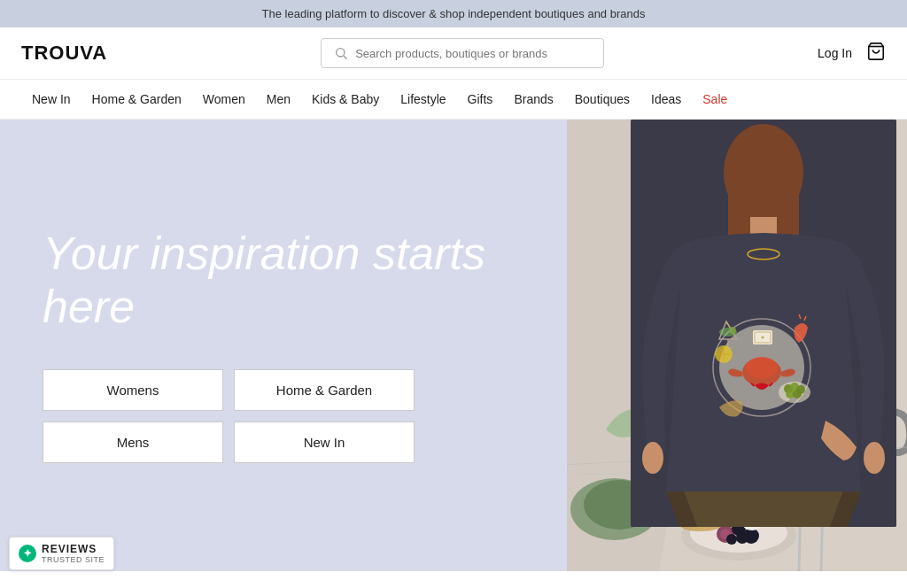 The height and width of the screenshot is (588, 907). What do you see at coordinates (473, 53) in the screenshot?
I see `search-input` at bounding box center [473, 53].